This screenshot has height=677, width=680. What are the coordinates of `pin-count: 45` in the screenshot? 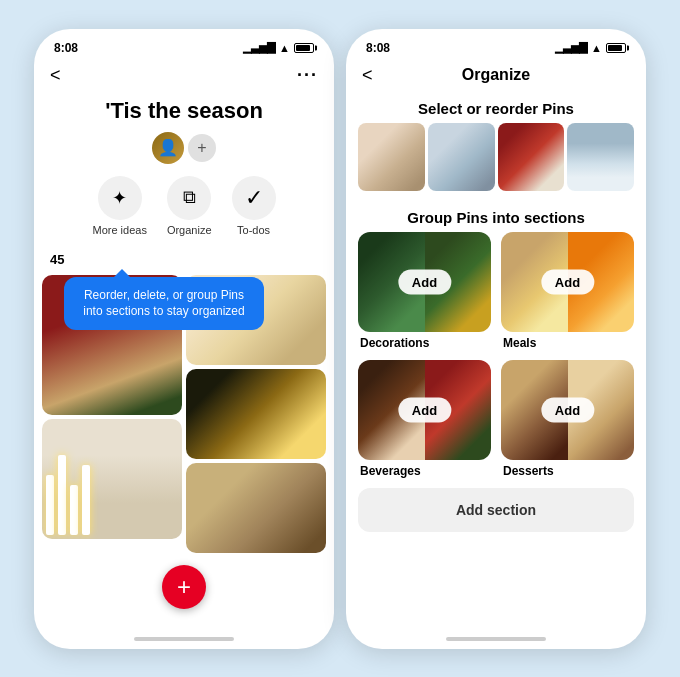 It's located at (184, 258).